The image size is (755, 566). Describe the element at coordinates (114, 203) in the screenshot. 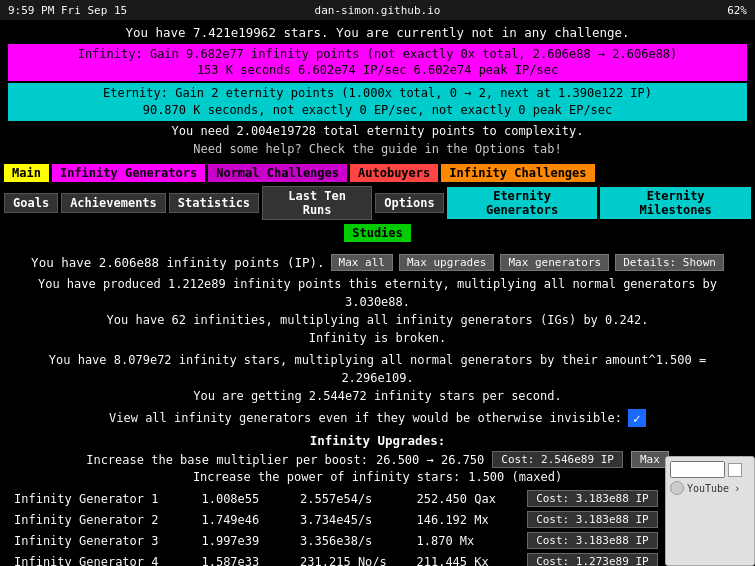

I see `tab-achievements: Achievements` at that location.